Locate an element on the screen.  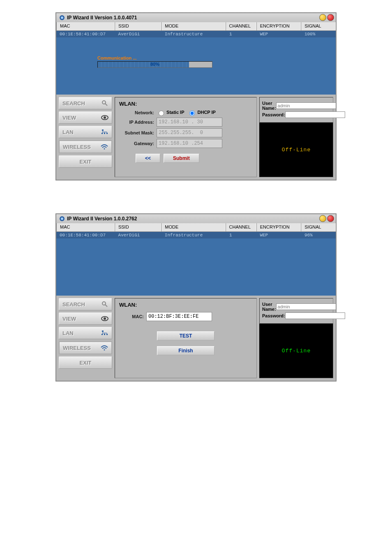
dhcp-ip-option: DHCP IP is located at coordinates (201, 113).